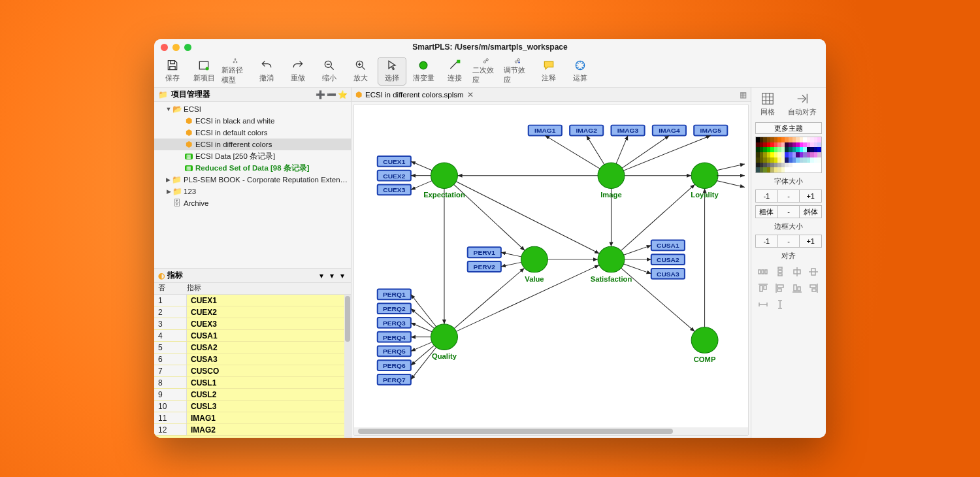  What do you see at coordinates (252, 359) in the screenshot?
I see `indicator-row: 6CUSA3` at bounding box center [252, 359].